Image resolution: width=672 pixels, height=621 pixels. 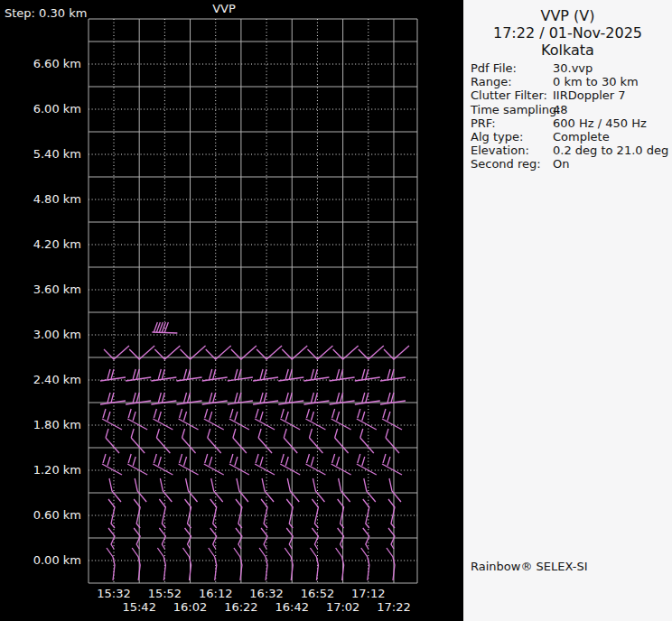 I want to click on parameter-value: 48, so click(x=560, y=110).